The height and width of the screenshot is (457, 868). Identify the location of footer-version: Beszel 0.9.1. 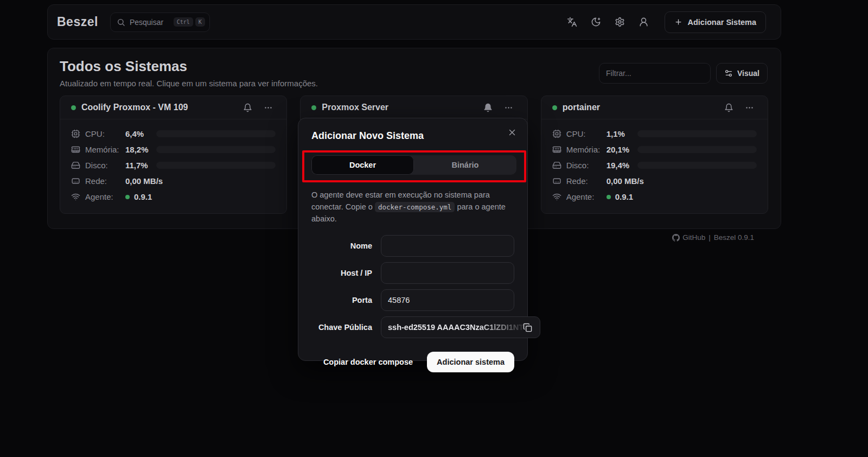
(734, 238).